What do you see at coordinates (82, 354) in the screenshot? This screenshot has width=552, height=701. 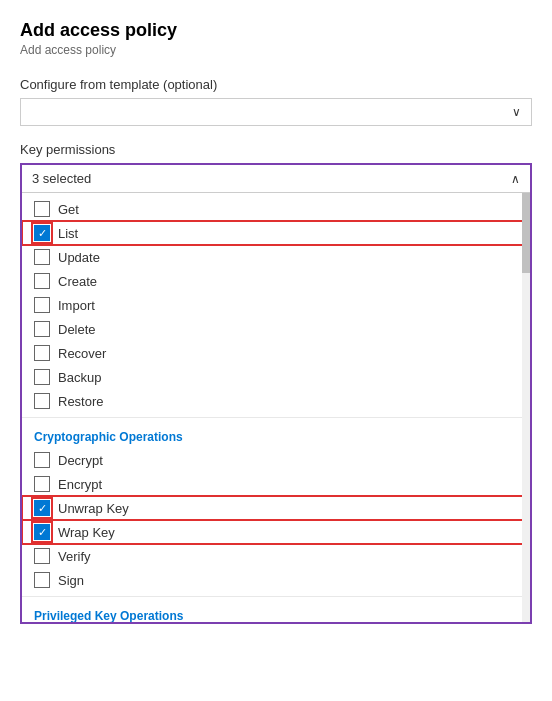 I see `checkbox-label-recover: Recover` at bounding box center [82, 354].